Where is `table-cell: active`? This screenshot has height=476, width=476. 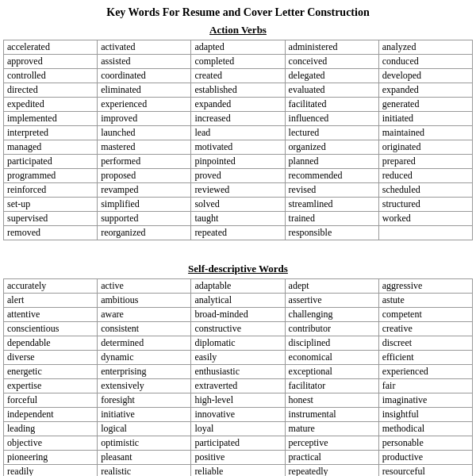
table-cell: active is located at coordinates (144, 286).